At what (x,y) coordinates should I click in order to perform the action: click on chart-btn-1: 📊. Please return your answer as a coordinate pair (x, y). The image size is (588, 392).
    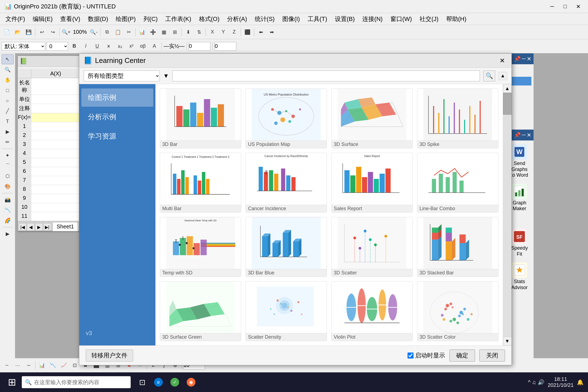
    Looking at the image, I should click on (42, 365).